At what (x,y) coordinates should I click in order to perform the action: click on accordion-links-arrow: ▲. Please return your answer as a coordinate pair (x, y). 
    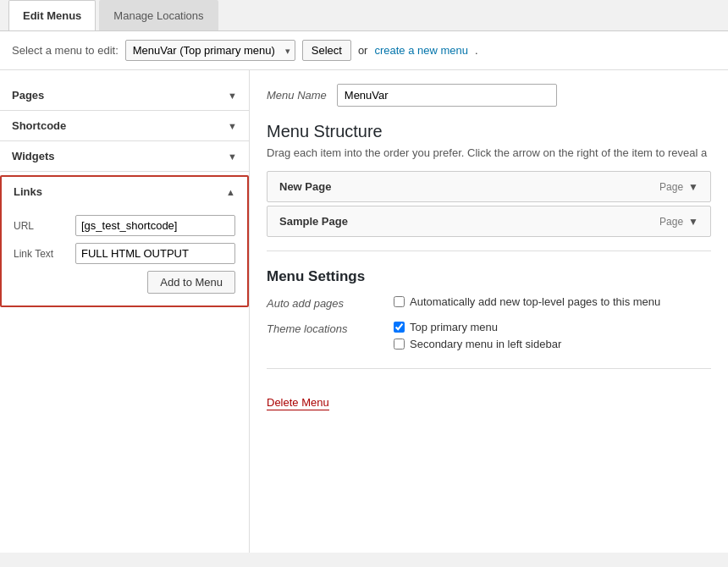
    Looking at the image, I should click on (230, 192).